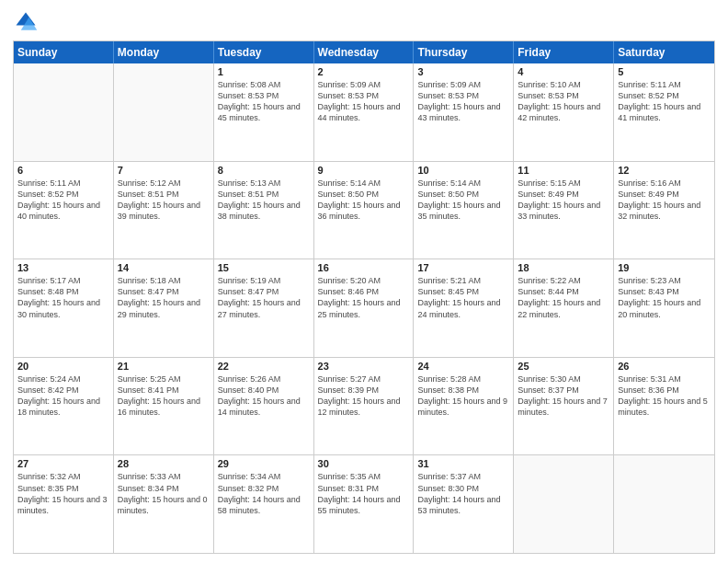 The image size is (728, 563). I want to click on logo-icon, so click(26, 22).